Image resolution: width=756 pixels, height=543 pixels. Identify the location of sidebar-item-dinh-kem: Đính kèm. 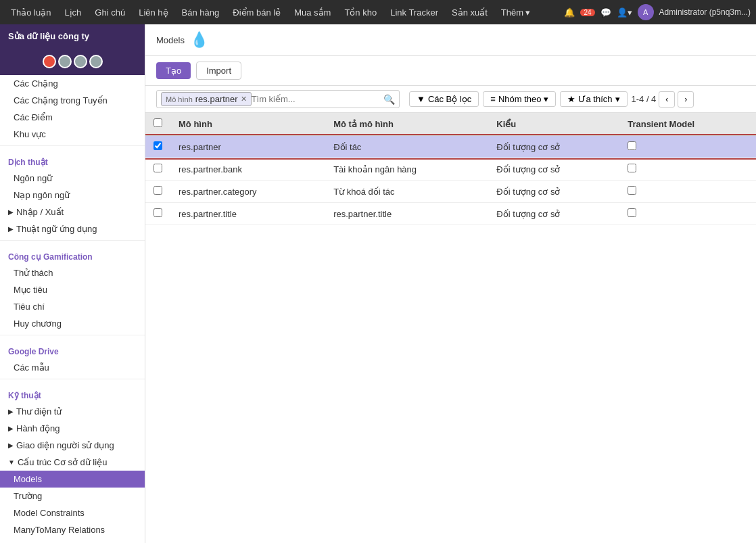
(72, 541).